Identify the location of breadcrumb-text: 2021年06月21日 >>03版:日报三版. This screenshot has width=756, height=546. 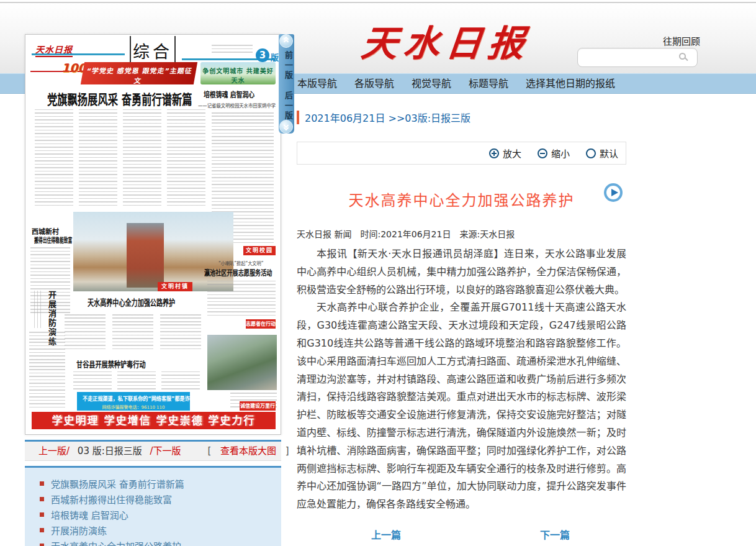
(387, 117).